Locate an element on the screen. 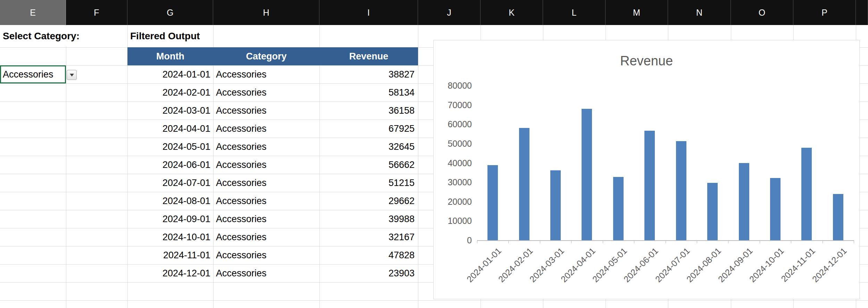 The height and width of the screenshot is (308, 868). month-cell: 2024-07-01 is located at coordinates (170, 183).